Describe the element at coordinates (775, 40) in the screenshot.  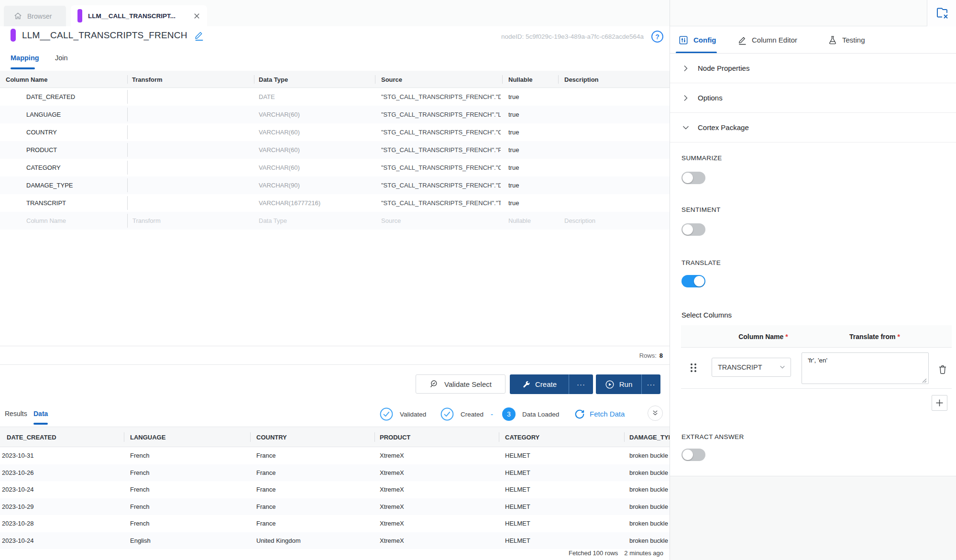
I see `tab-column-editor-label: Column Editor` at that location.